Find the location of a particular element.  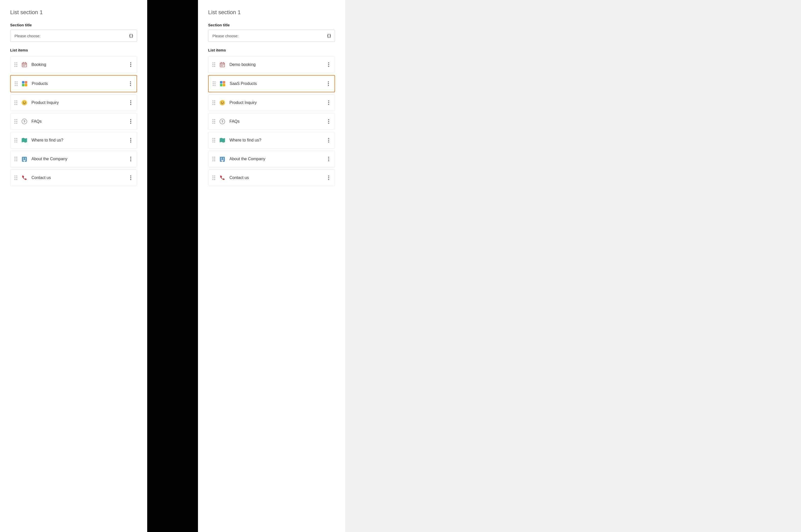

item-label: Where to find us? is located at coordinates (276, 140).